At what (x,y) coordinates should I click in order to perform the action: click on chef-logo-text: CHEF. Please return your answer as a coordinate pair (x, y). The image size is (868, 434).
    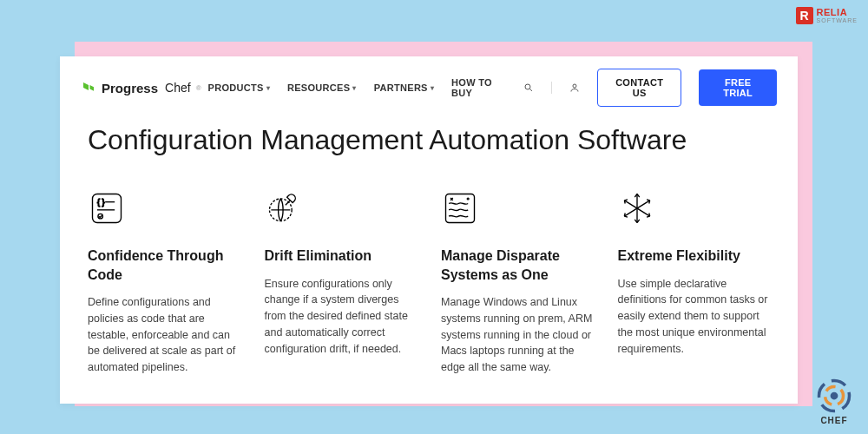
    Looking at the image, I should click on (833, 420).